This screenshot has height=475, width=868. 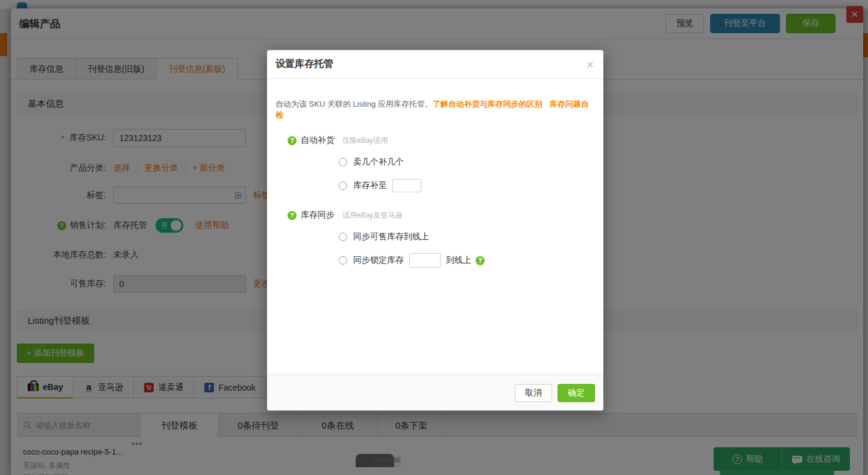 I want to click on sync-locked-input, so click(x=425, y=260).